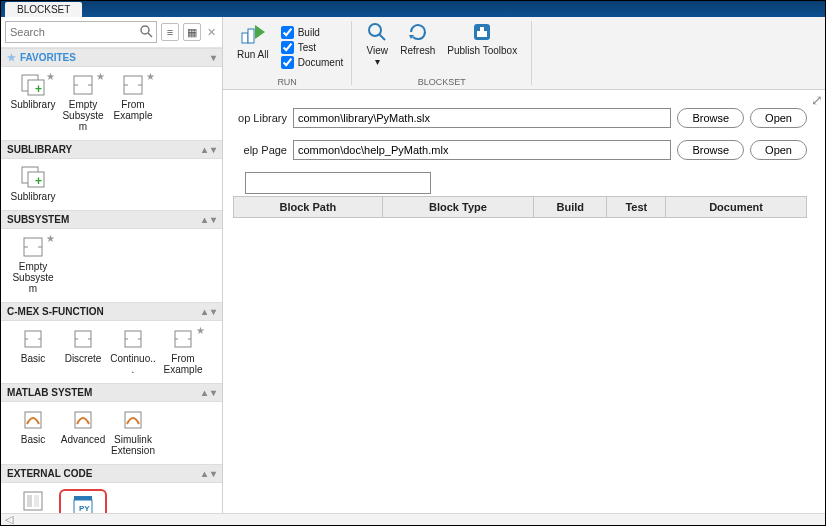 Image resolution: width=826 pixels, height=526 pixels. I want to click on title-bar: BLOCKSET, so click(413, 9).